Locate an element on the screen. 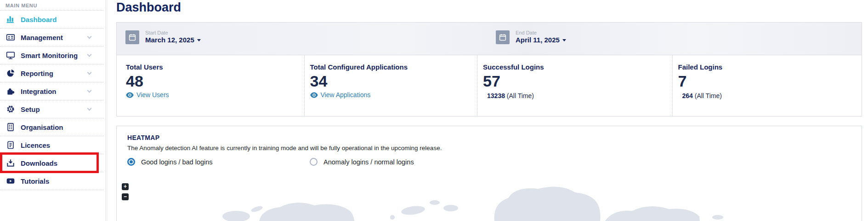 This screenshot has height=221, width=868. document-icon is located at coordinates (11, 145).